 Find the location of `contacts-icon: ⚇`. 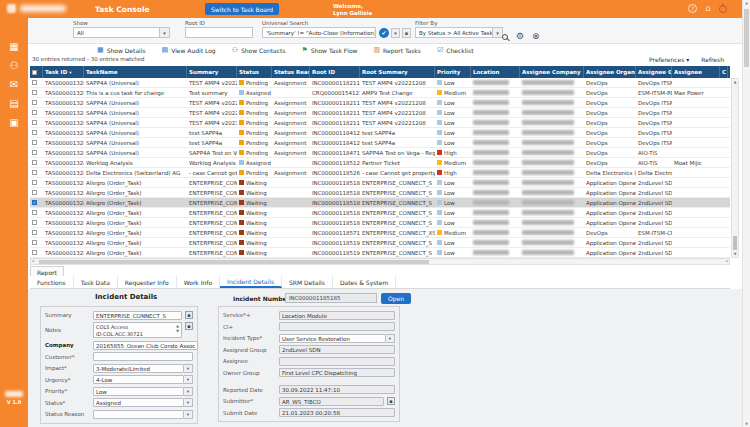

contacts-icon: ⚇ is located at coordinates (14, 66).